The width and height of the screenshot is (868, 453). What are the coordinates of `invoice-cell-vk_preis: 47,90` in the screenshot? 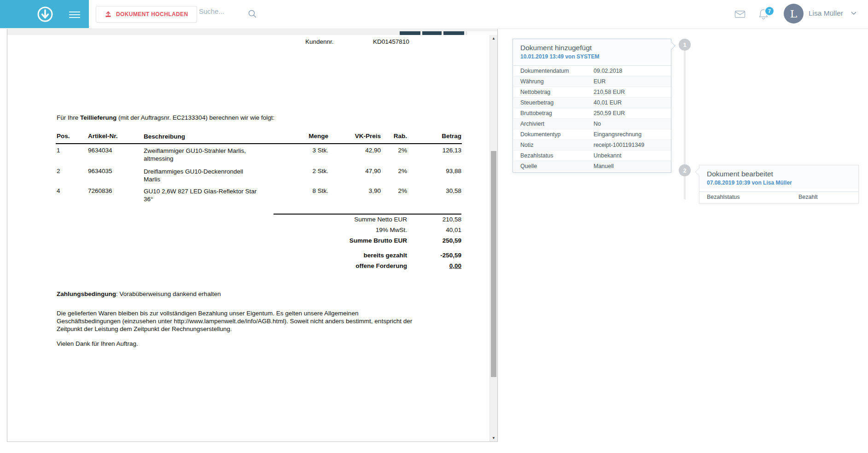 It's located at (358, 171).